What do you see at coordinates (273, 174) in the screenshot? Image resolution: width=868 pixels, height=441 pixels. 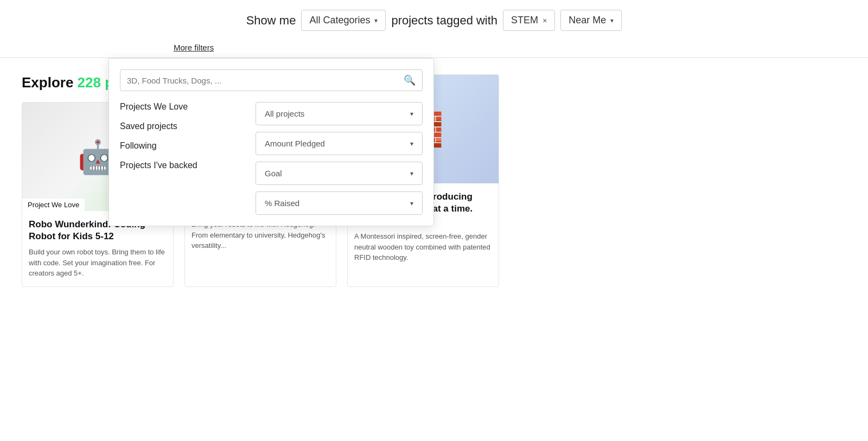 I see `sort-label-goal: Goal` at bounding box center [273, 174].